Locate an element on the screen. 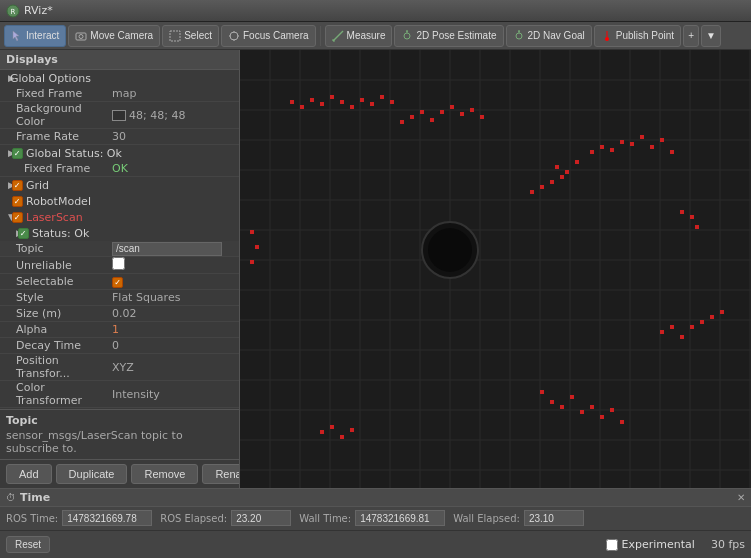 Image resolution: width=751 pixels, height=558 pixels. global-options-item: ▶ Global Options is located at coordinates (120, 78).